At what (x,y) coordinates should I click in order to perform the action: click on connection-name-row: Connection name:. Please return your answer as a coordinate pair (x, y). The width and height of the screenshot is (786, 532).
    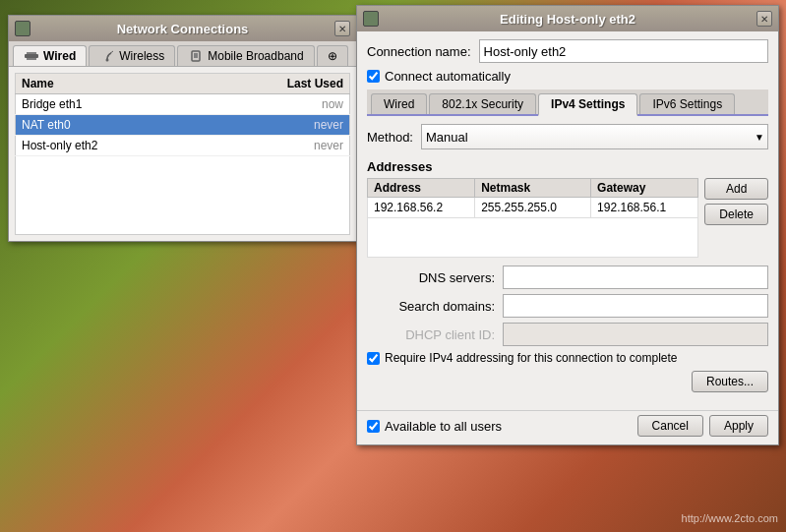
    Looking at the image, I should click on (568, 51).